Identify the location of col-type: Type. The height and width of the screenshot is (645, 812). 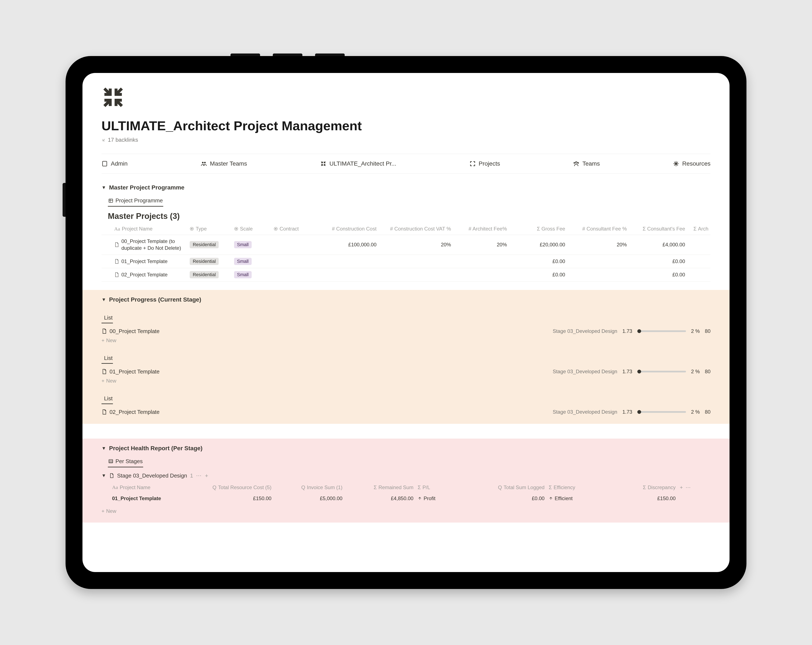
(209, 229).